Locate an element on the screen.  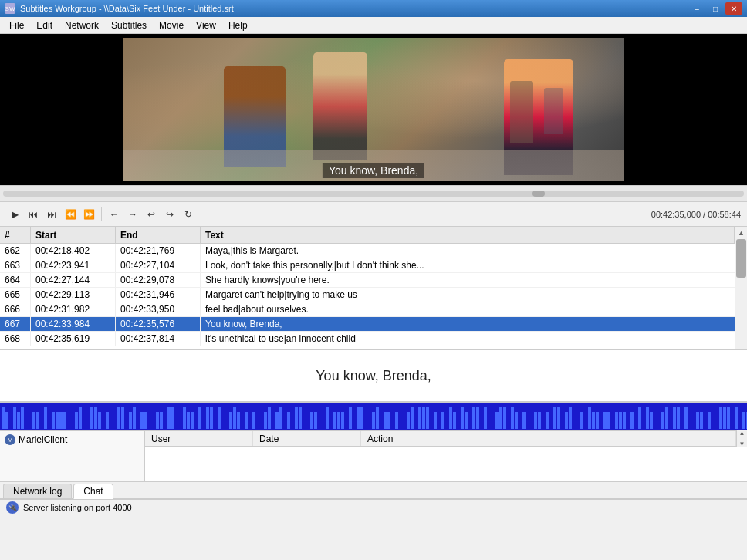
tab-chat: Chat is located at coordinates (93, 491).